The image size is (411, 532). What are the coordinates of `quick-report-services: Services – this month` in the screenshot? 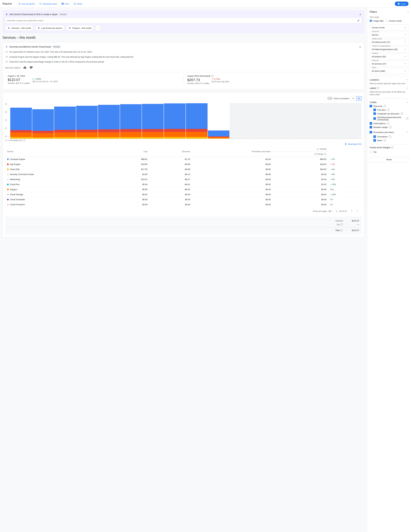 It's located at (19, 28).